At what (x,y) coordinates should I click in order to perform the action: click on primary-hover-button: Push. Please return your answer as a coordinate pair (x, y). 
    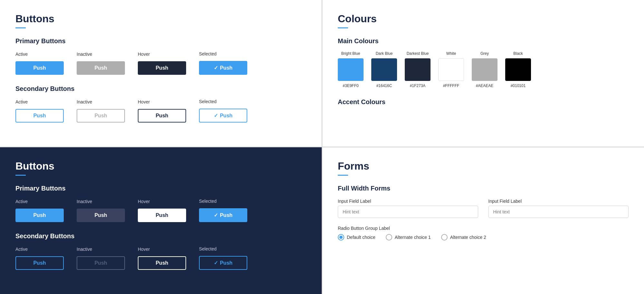
    Looking at the image, I should click on (162, 68).